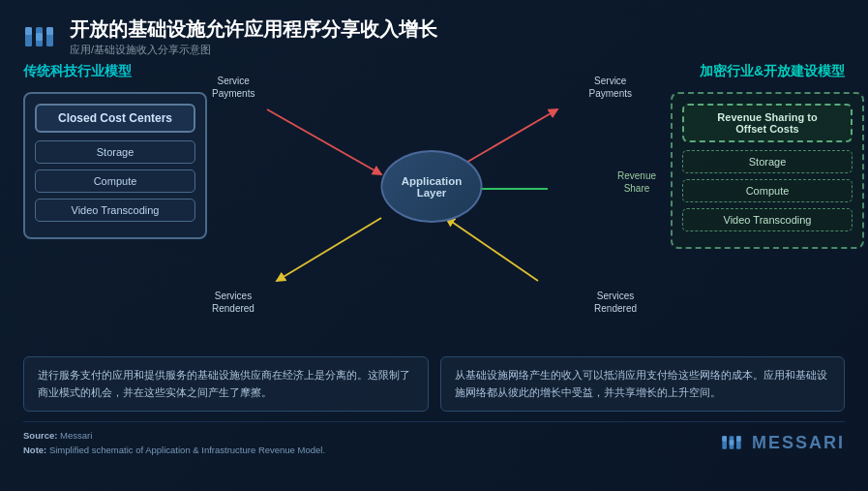  I want to click on revenue-share-label: RevenueShare, so click(637, 182).